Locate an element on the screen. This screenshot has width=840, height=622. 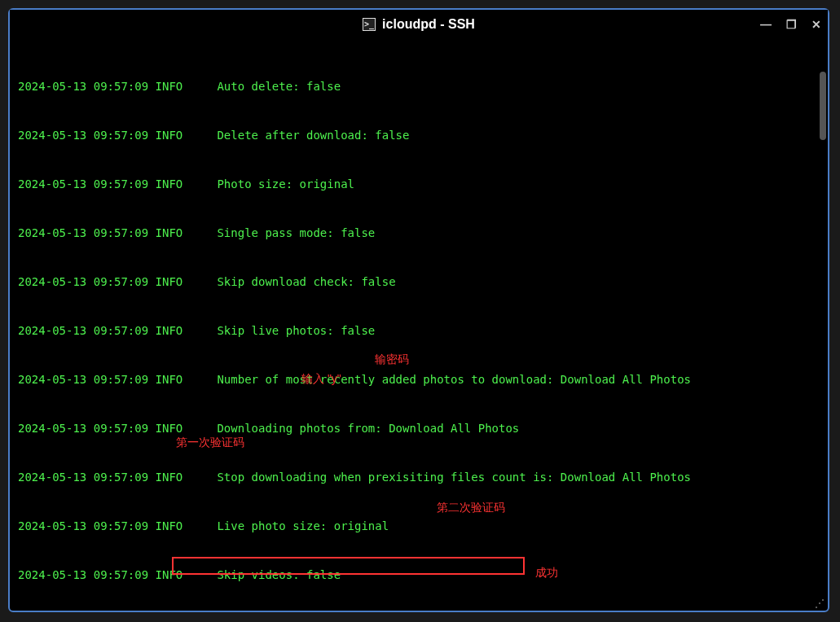
log-line: 2024-05-13 09:57:09 INFO Downloading pho… is located at coordinates (419, 428).